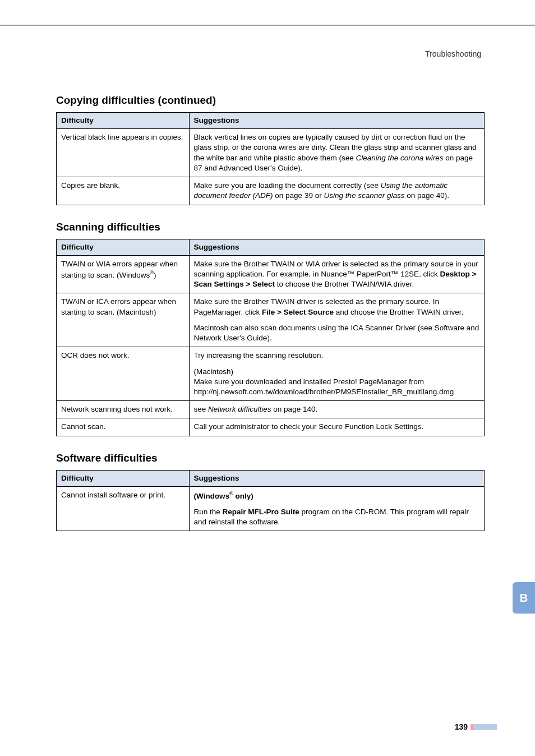 The height and width of the screenshot is (756, 535). What do you see at coordinates (336, 517) in the screenshot?
I see `body-text: Run the Repair MFL-Pro Suite program on …` at bounding box center [336, 517].